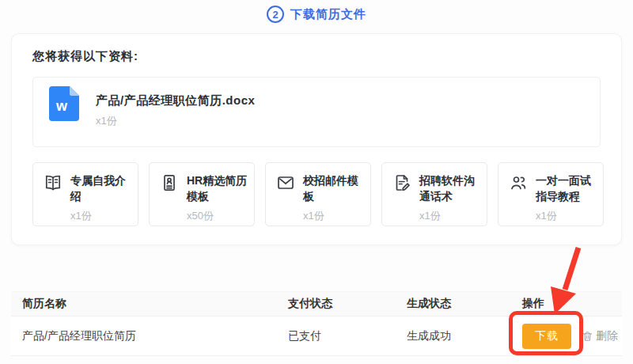  Describe the element at coordinates (53, 199) in the screenshot. I see `open-book-icon` at that location.